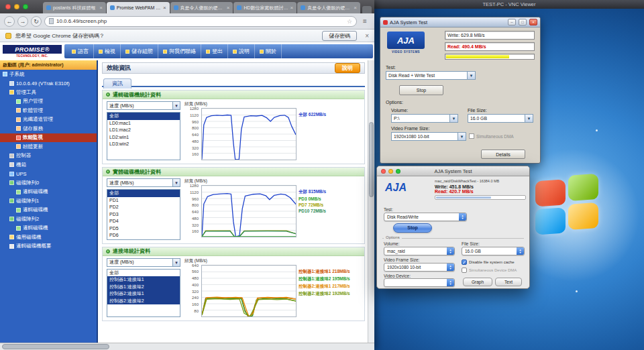 The height and width of the screenshot is (350, 644). Describe the element at coordinates (460, 23) in the screenshot. I see `aja-win-titlebar: AJA System Test – □ ×` at that location.